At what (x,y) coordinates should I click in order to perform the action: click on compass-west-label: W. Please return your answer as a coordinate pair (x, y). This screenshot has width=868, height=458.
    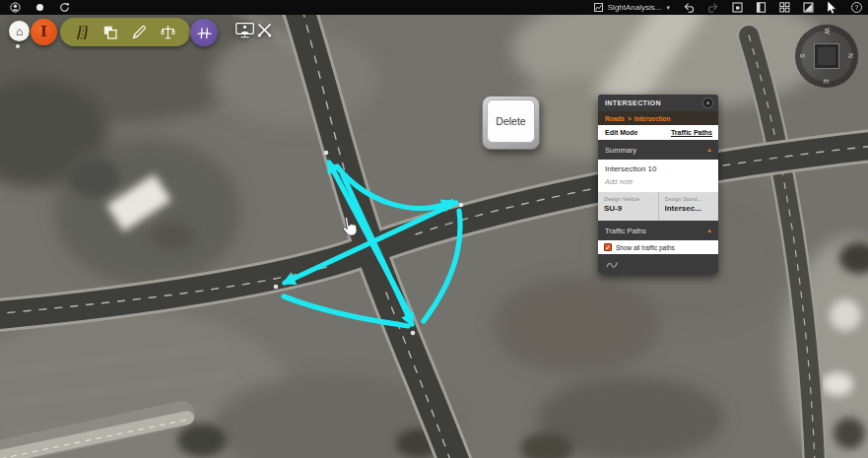
    Looking at the image, I should click on (828, 32).